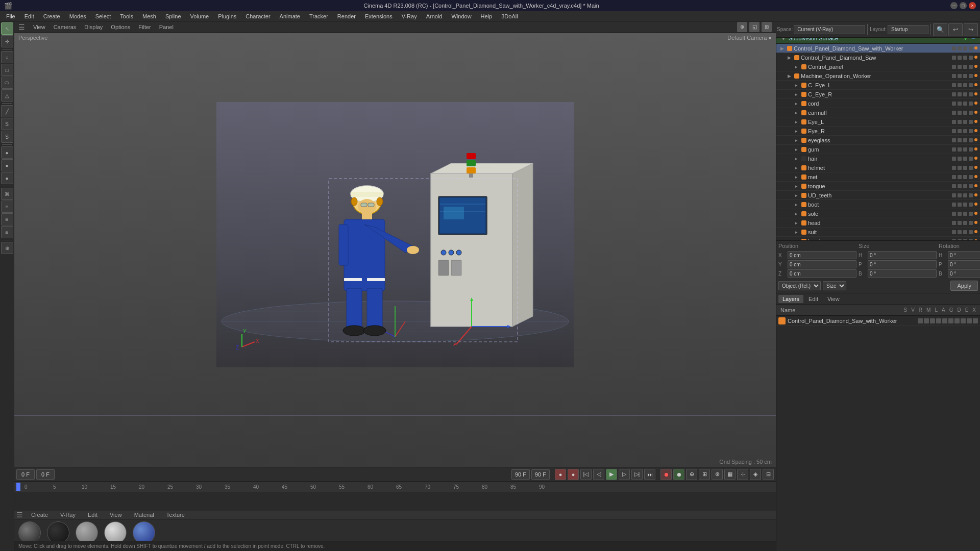 This screenshot has height=551, width=980. What do you see at coordinates (955, 30) in the screenshot?
I see `tool-undo: ↩` at bounding box center [955, 30].